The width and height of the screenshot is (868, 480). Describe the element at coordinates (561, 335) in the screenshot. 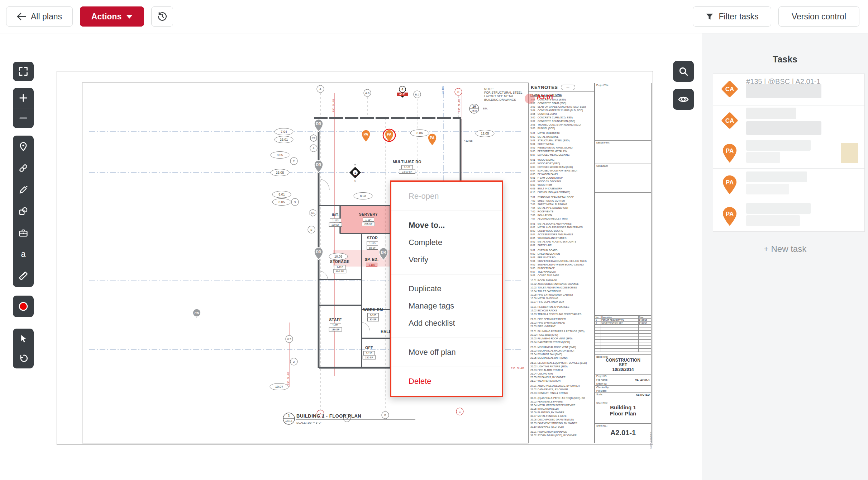

I see `keynote-entry: 22.02HOSE BIBB (SPD)` at that location.